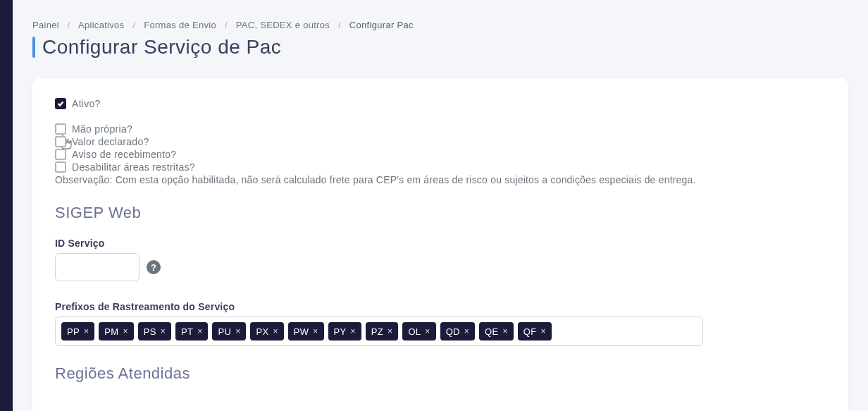  What do you see at coordinates (440, 180) in the screenshot?
I see `observacao-text: Observação: Com esta opção habilitada, n…` at bounding box center [440, 180].